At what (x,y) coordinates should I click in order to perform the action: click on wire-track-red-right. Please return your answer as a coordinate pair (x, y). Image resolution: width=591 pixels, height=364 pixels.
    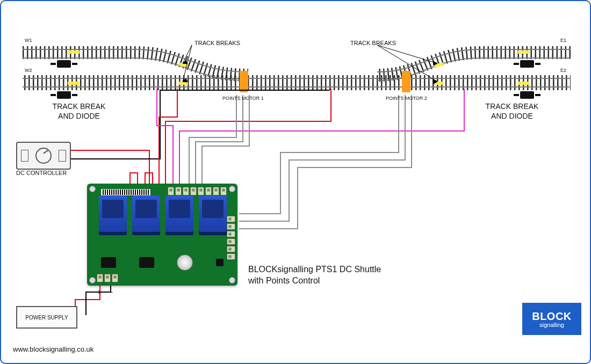
    Looking at the image, I should click on (248, 142).